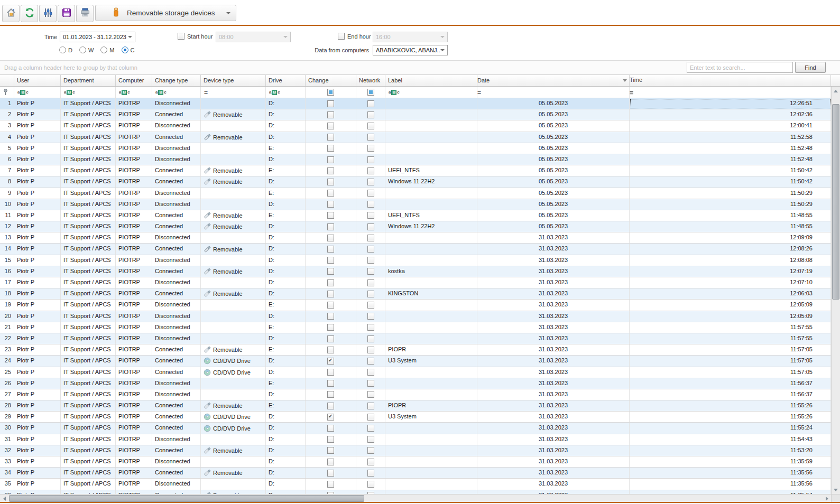 This screenshot has width=840, height=504. I want to click on cell-date: 05.05.2023, so click(553, 148).